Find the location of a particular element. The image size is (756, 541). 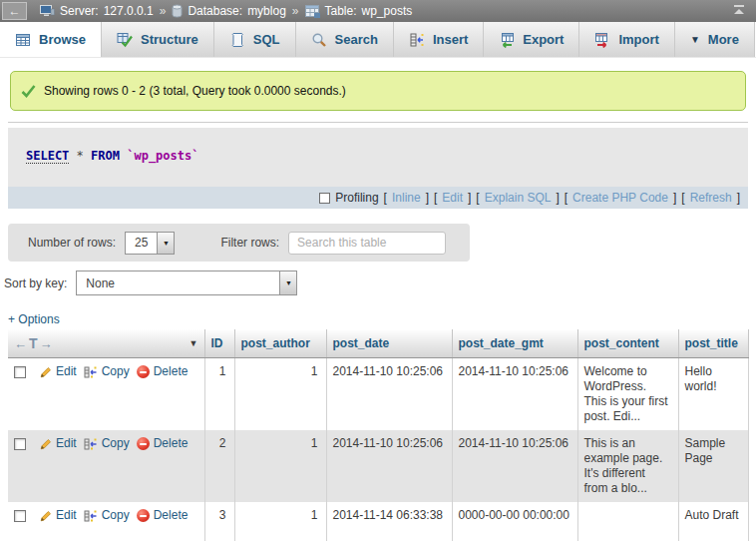

tab-browse: Browse is located at coordinates (51, 40).